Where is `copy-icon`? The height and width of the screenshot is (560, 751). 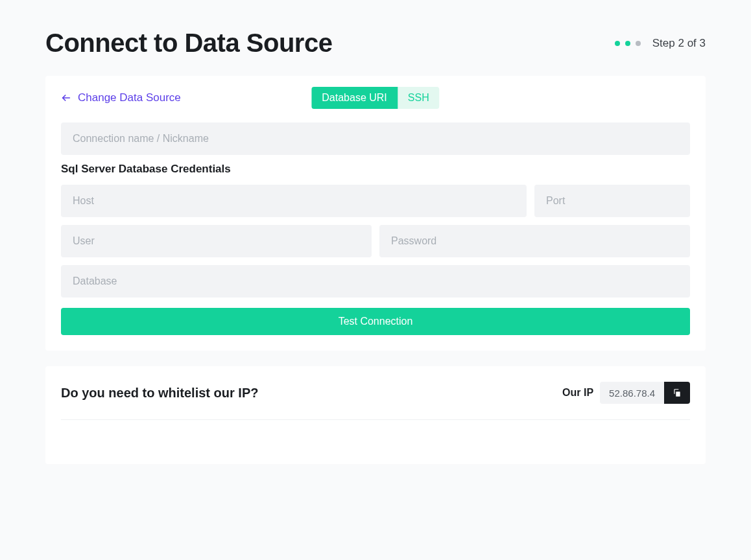 copy-icon is located at coordinates (677, 393).